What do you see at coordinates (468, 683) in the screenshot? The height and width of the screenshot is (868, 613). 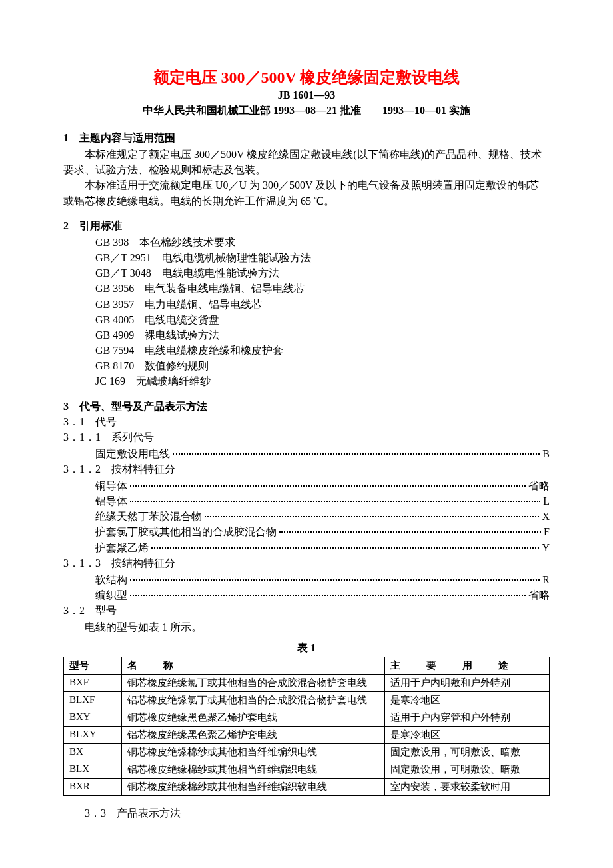 I see `cell-use: 适用于户内明敷和户外特别` at bounding box center [468, 683].